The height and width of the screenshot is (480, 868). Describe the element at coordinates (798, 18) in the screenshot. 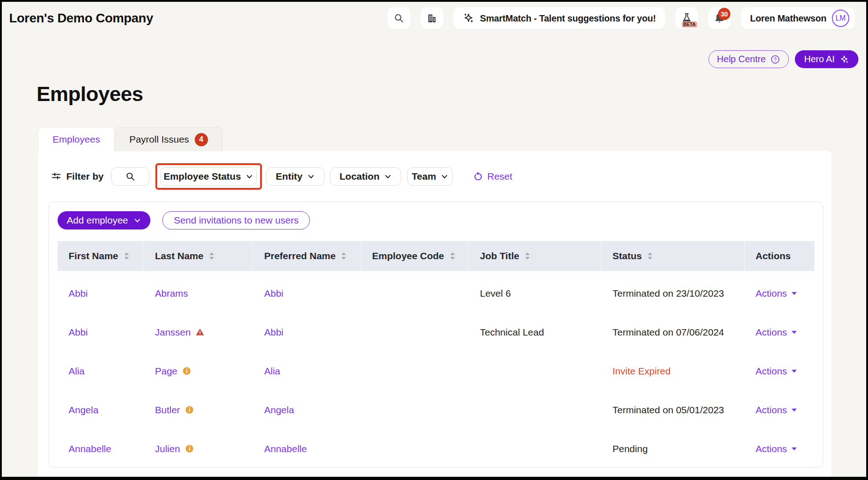

I see `user-menu-button: Loren Mathewson LM` at that location.